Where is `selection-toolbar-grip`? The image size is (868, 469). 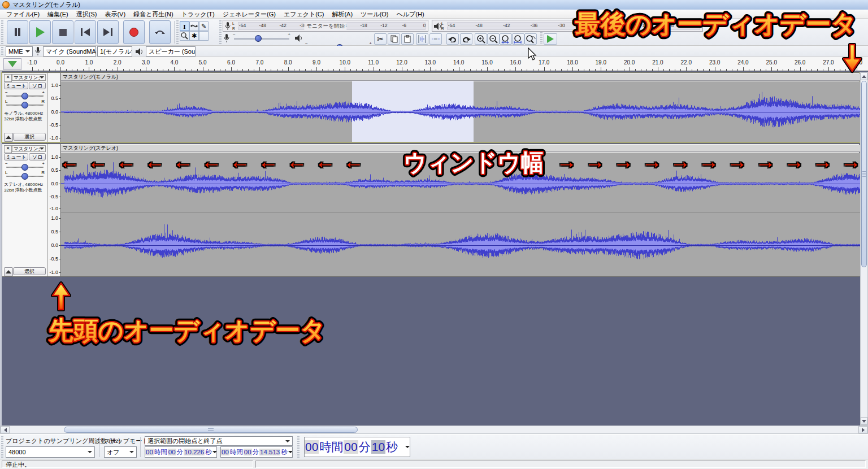
selection-toolbar-grip is located at coordinates (2, 447).